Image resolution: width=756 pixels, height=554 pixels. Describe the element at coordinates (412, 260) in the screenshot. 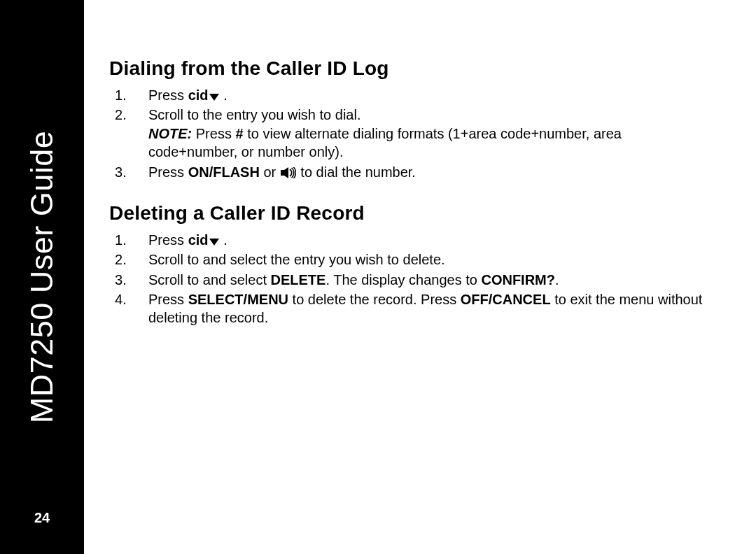

I see `list-item: Scroll to and select the entry you wish …` at that location.